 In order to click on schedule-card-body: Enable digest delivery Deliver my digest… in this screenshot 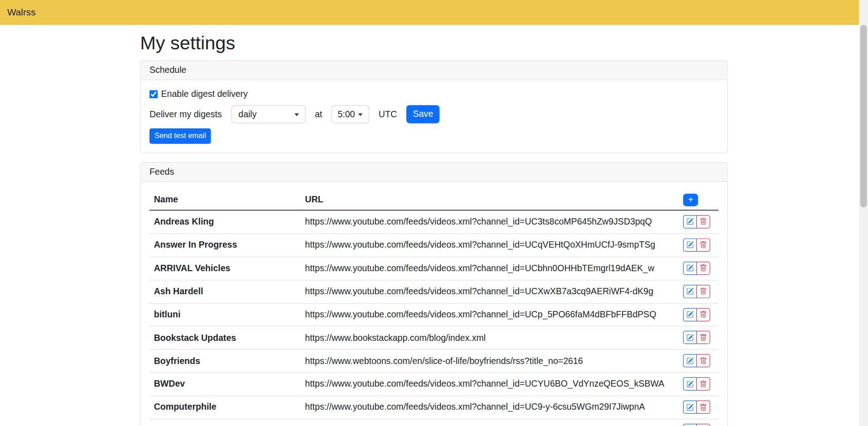, I will do `click(434, 116)`.